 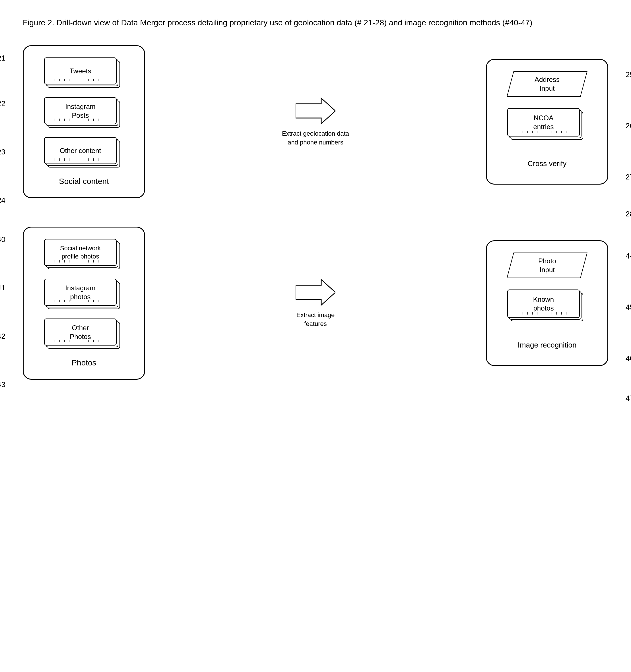 What do you see at coordinates (547, 345) in the screenshot?
I see `image-recognition-label: Image recognition` at bounding box center [547, 345].